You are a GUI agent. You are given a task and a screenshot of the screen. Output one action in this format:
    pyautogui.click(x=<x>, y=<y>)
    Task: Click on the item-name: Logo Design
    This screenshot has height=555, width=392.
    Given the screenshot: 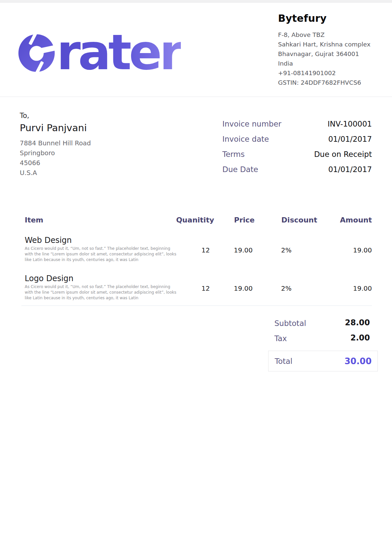 What is the action you would take?
    pyautogui.click(x=49, y=278)
    